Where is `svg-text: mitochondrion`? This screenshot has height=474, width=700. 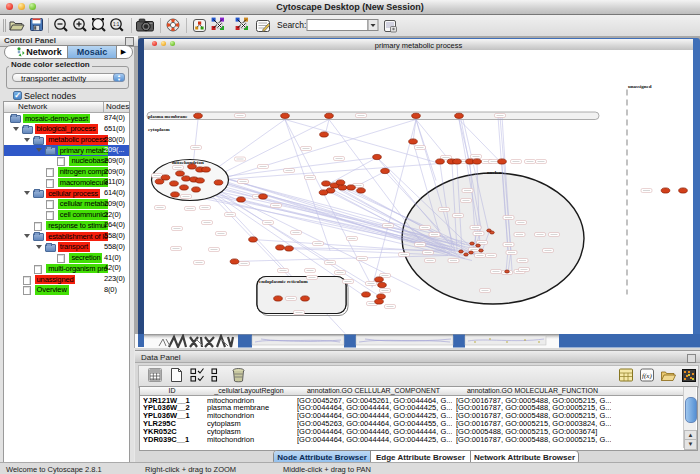
svg-text: mitochondrion is located at coordinates (188, 162).